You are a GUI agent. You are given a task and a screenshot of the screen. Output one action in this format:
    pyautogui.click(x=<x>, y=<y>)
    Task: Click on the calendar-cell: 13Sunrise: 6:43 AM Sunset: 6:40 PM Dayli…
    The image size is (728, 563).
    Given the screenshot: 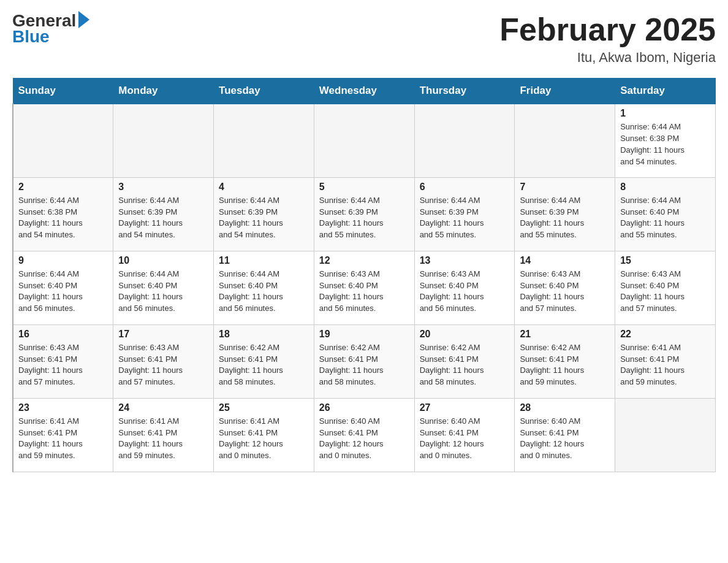 What is the action you would take?
    pyautogui.click(x=464, y=288)
    